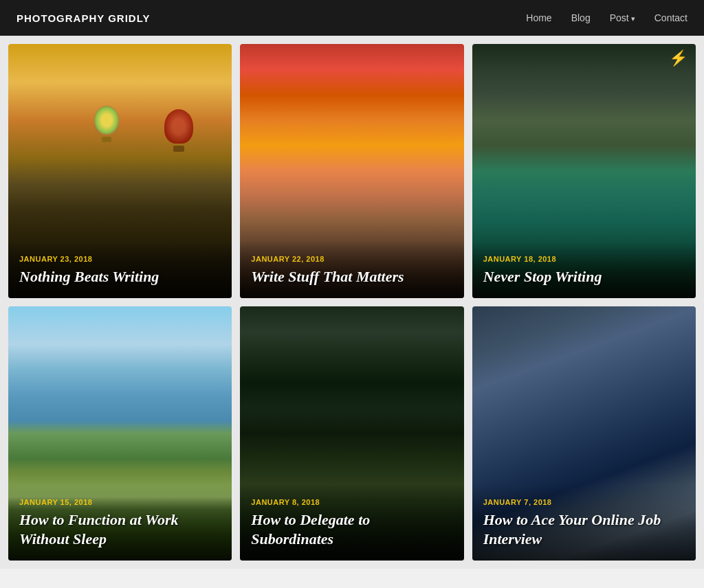 The height and width of the screenshot is (588, 704). Describe the element at coordinates (584, 171) in the screenshot. I see `blog-card-3: ⚡ JANUARY 18, 2018 Never Stop Writing` at that location.